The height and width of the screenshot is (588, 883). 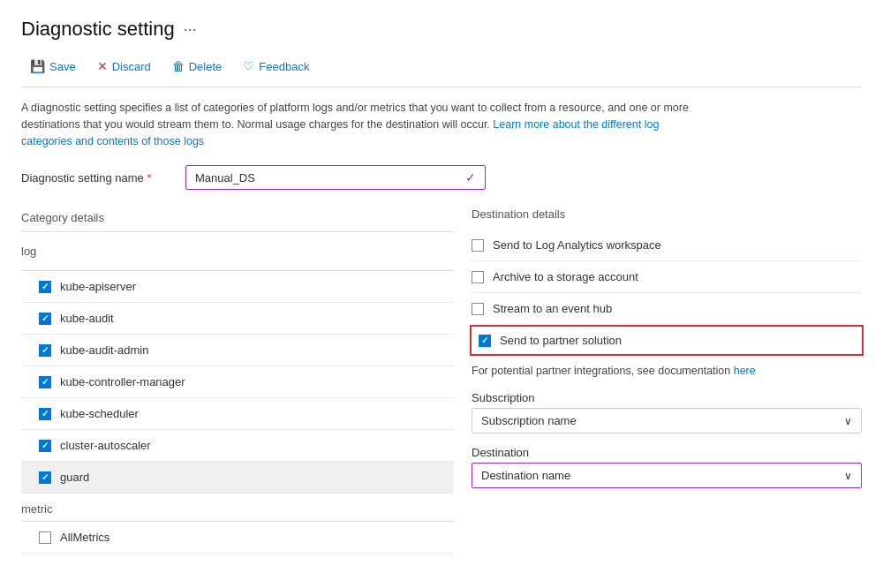 What do you see at coordinates (87, 318) in the screenshot?
I see `log-item-label: kube-audit` at bounding box center [87, 318].